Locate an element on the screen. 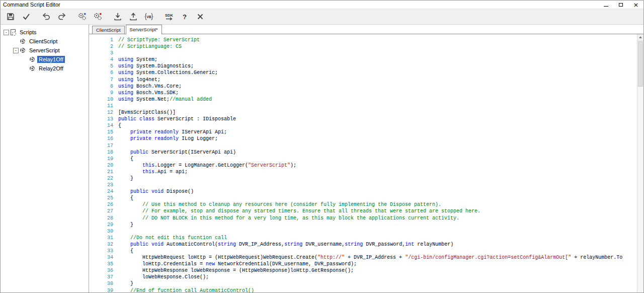 The height and width of the screenshot is (293, 644). tree-item-relay1off: Relay1Off is located at coordinates (44, 59).